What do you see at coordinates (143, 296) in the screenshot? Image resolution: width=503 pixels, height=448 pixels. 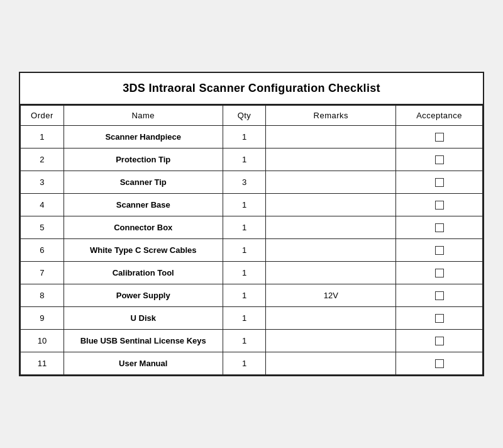 I see `cell-name: Power Supply` at bounding box center [143, 296].